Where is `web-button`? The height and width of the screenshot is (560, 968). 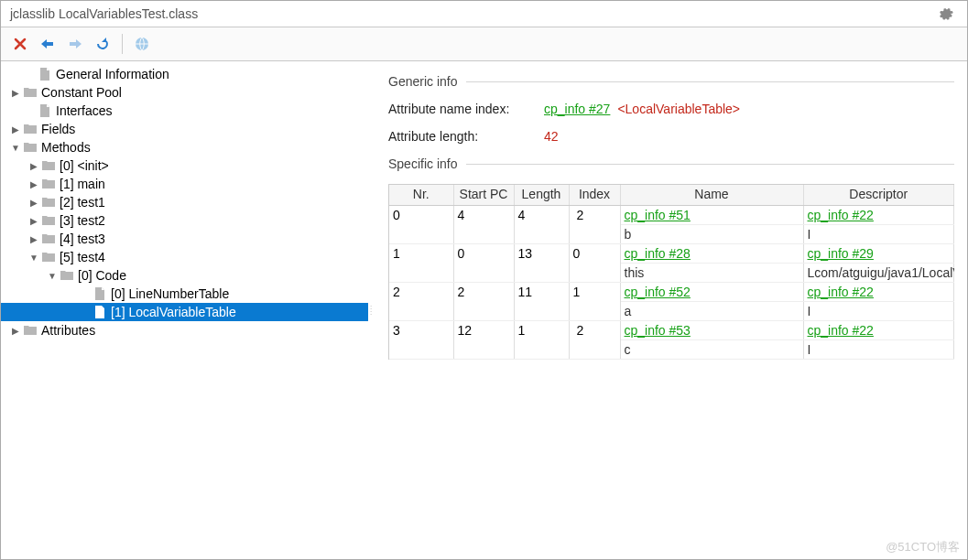
web-button is located at coordinates (142, 44).